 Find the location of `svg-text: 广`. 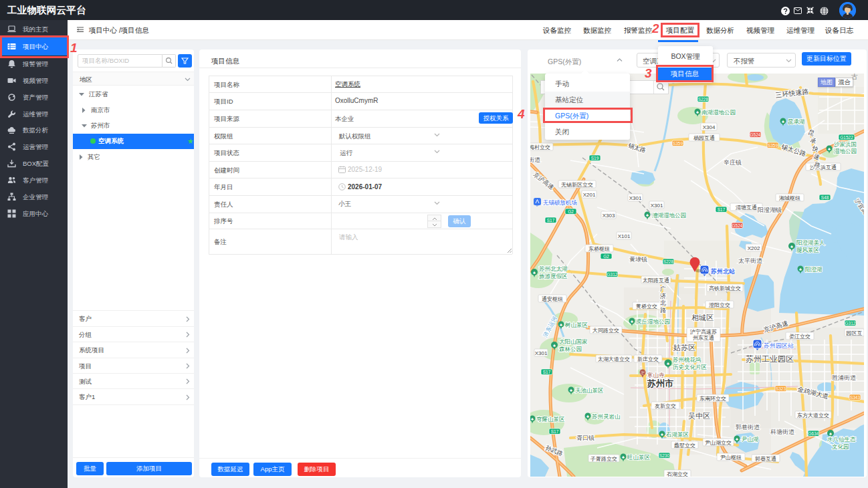

svg-text: 广 is located at coordinates (663, 289).